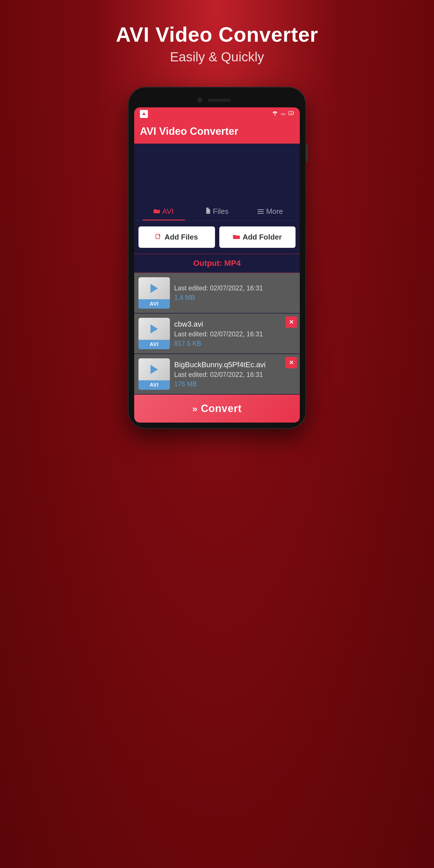  I want to click on page-subtitle: Easily & Quickly, so click(217, 57).